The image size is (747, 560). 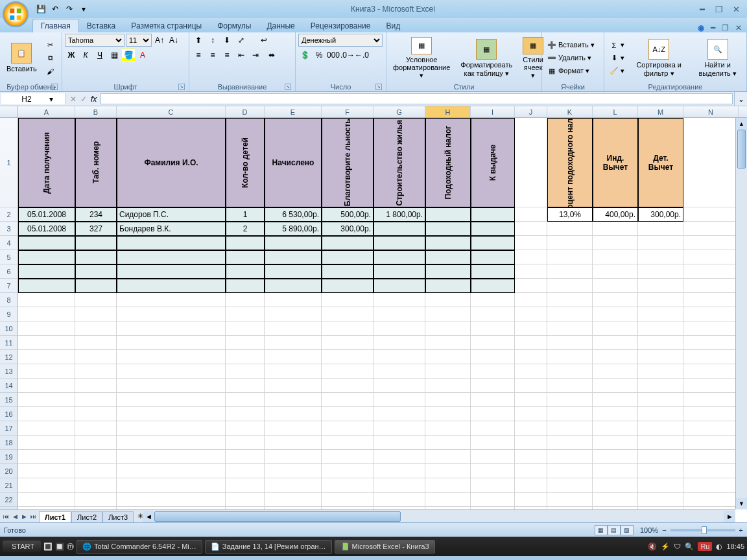 I want to click on cell-B19, so click(x=96, y=457).